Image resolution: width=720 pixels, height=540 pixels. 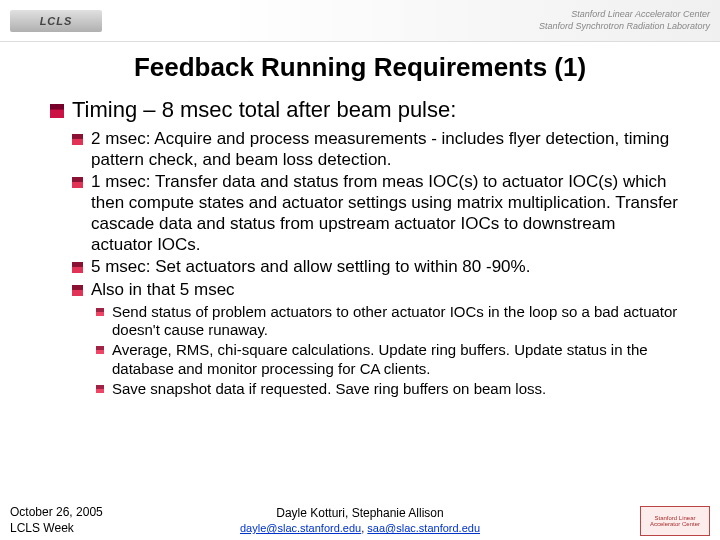 What do you see at coordinates (360, 519) in the screenshot?
I see `footer: October 26, 2005 LCLS Week Dayle Kotturi…` at bounding box center [360, 519].